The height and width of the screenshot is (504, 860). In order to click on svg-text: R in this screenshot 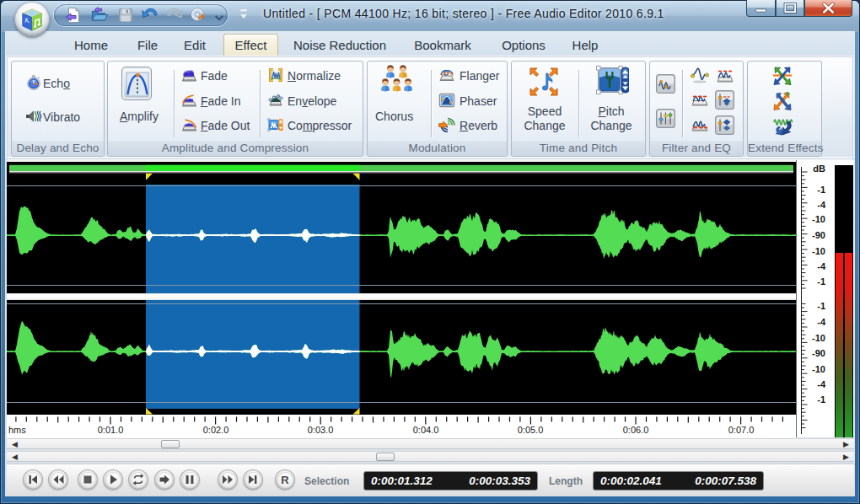, I will do `click(285, 480)`.